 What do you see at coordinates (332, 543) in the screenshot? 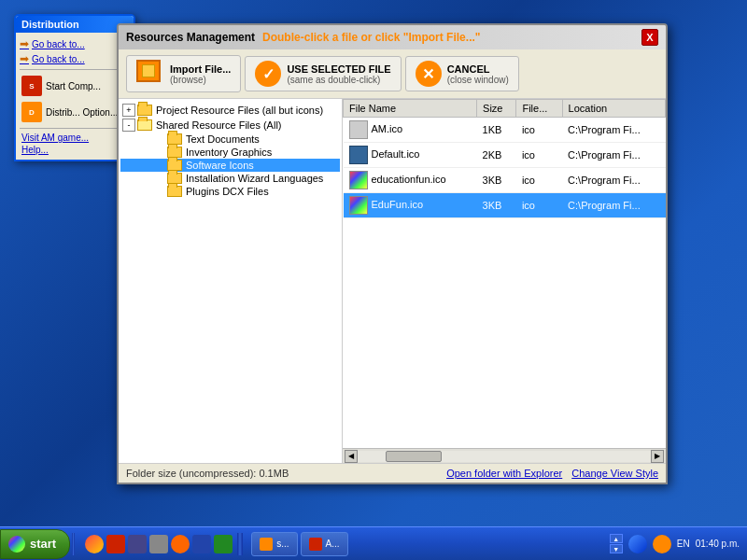
I see `taskbar-item-2-label: A...` at bounding box center [332, 543].